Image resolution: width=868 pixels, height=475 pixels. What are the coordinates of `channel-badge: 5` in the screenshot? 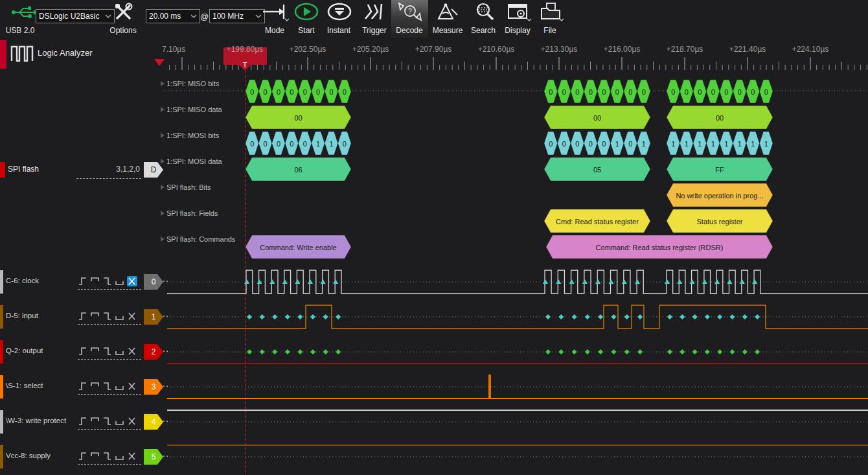 It's located at (154, 457).